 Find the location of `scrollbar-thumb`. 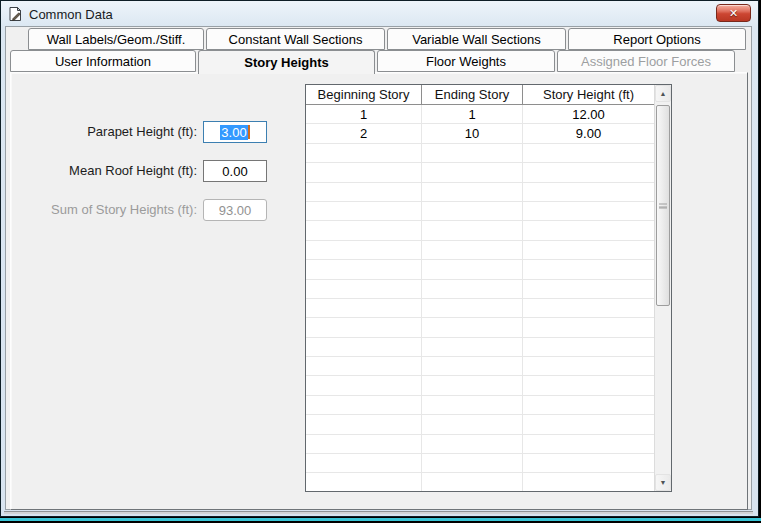

scrollbar-thumb is located at coordinates (663, 206).